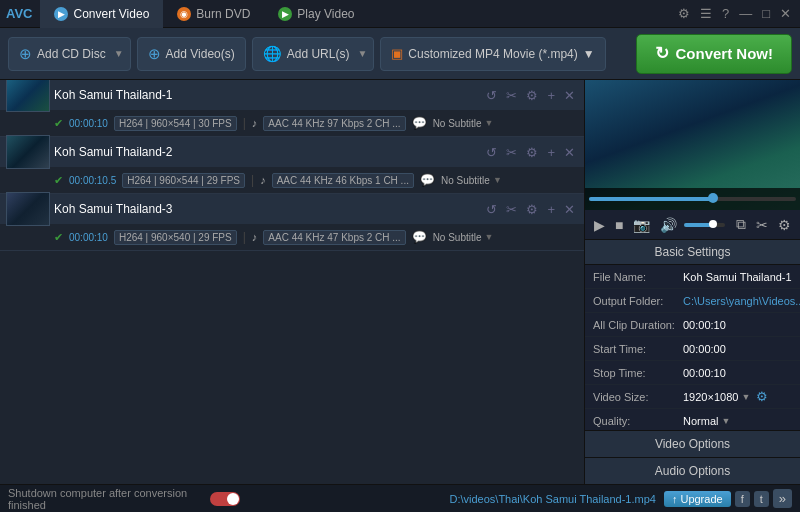 The image size is (800, 512). What do you see at coordinates (738, 373) in the screenshot?
I see `stop-time-value: 00:00:10` at bounding box center [738, 373].